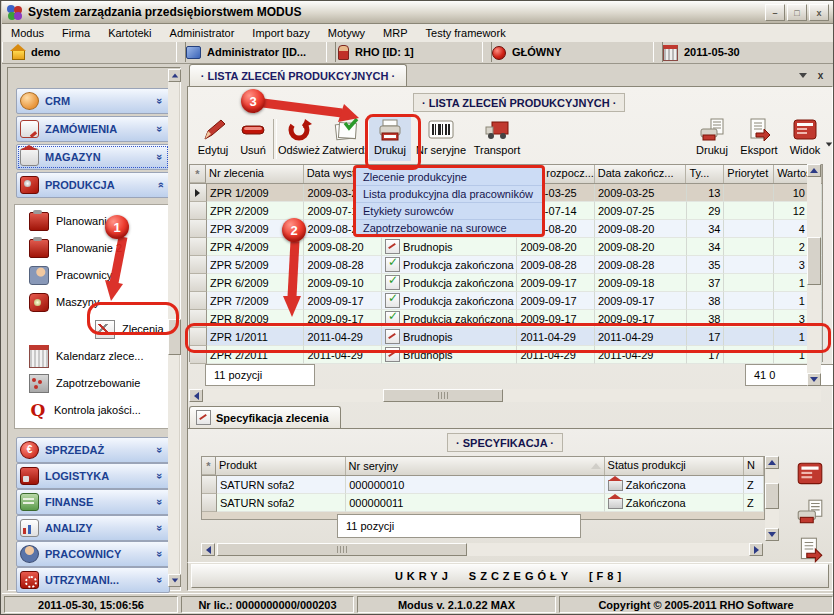  What do you see at coordinates (476, 503) in the screenshot?
I see `cell-nr-seryjny: 000000011` at bounding box center [476, 503].